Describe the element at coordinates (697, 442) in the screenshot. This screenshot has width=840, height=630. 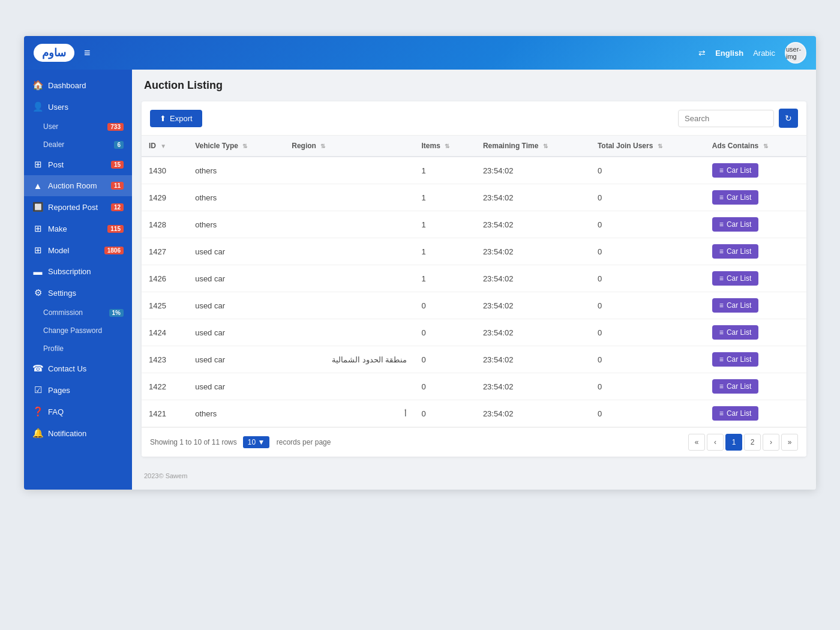
I see `first-page-button: «` at that location.